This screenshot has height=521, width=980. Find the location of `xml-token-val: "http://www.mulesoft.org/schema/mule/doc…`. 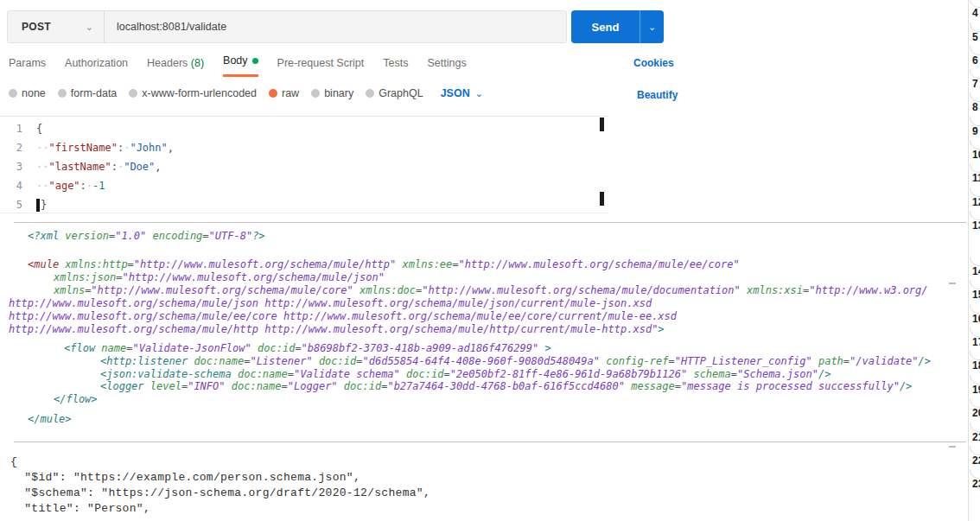

xml-token-val: "http://www.mulesoft.org/schema/mule/doc… is located at coordinates (581, 290).